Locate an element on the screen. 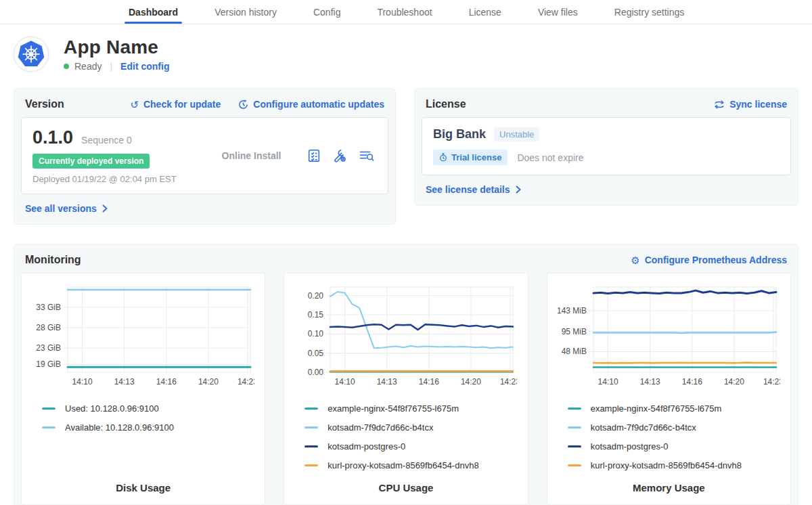 This screenshot has width=812, height=505. tab-registry-settings: Registry settings is located at coordinates (650, 12).